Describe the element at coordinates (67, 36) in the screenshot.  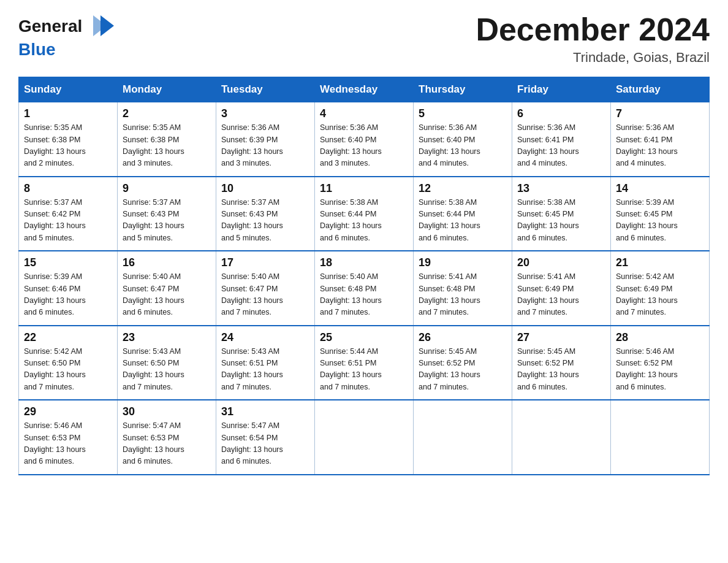
I see `logo: General Blue` at that location.